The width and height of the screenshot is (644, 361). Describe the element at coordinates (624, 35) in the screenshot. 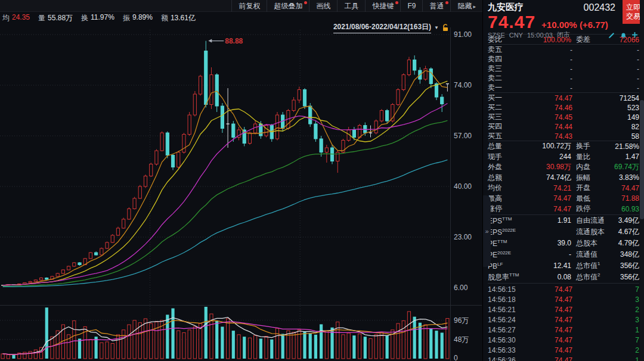

I see `alert-bell-icon` at that location.